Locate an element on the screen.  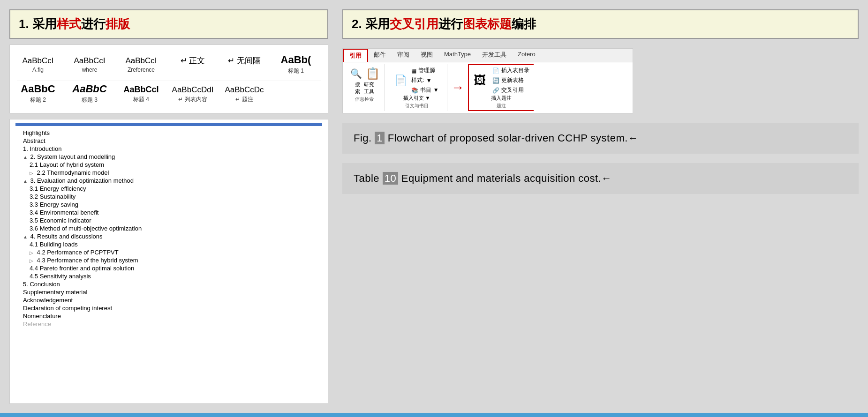
toc-item: Nomenclature is located at coordinates (169, 316).